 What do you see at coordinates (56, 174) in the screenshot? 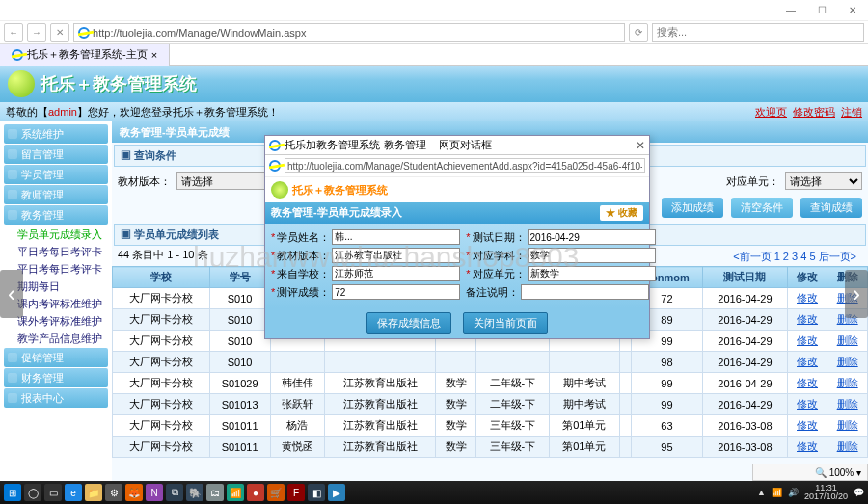
I see `sidebar-item-student: 学员管理` at bounding box center [56, 174].